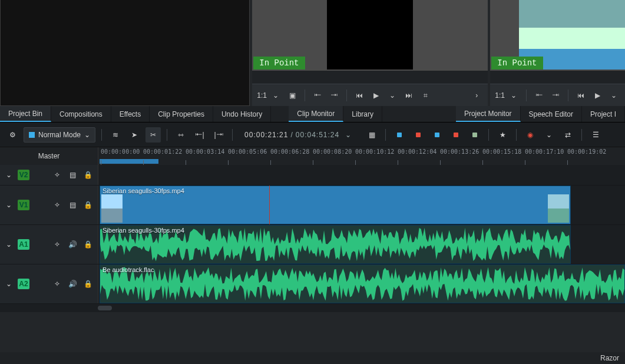 This screenshot has width=625, height=364. I want to click on pointer-tool-icon: ➤, so click(134, 135).